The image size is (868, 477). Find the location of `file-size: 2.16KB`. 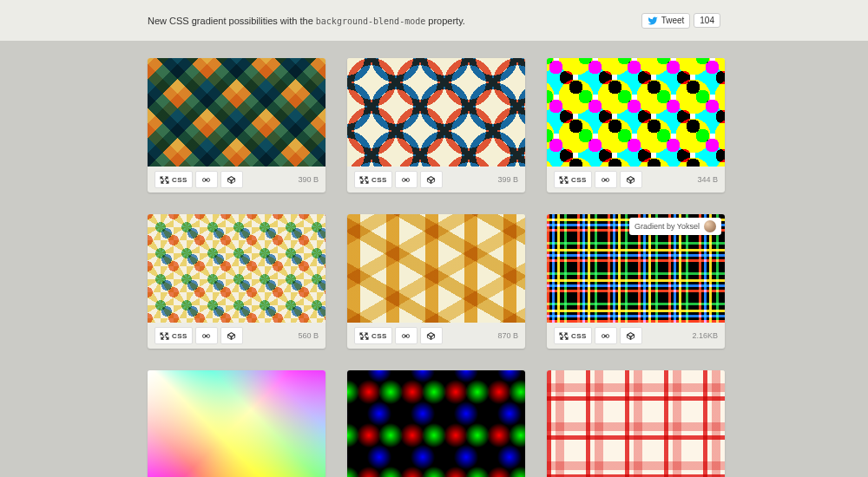

file-size: 2.16KB is located at coordinates (705, 336).